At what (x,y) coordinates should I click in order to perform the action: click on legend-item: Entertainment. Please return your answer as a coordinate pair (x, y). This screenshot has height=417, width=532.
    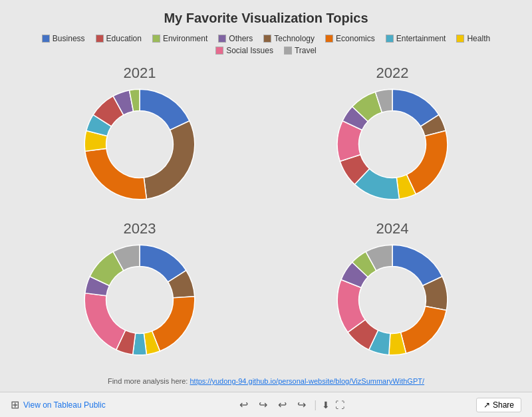
    Looking at the image, I should click on (416, 39).